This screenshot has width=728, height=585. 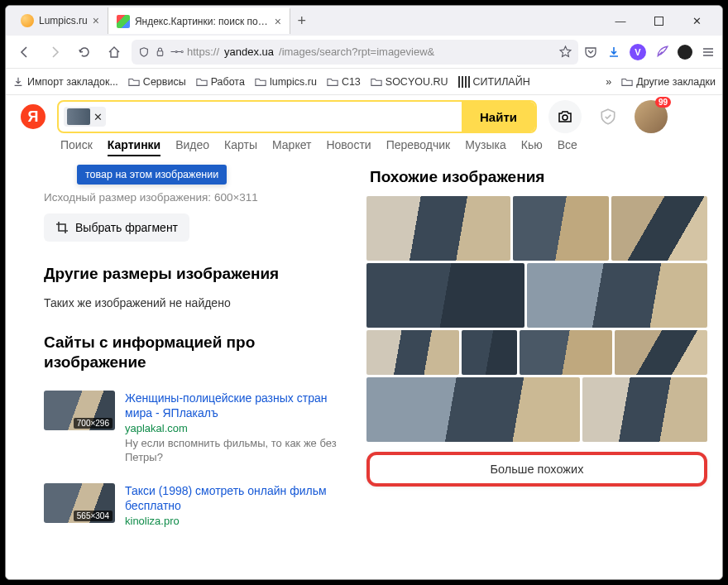 I want to click on crop-icon, so click(x=62, y=228).